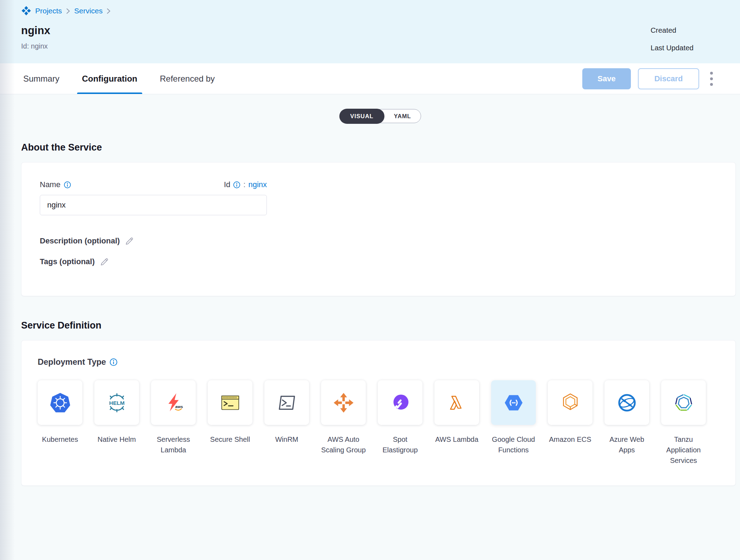  What do you see at coordinates (684, 403) in the screenshot?
I see `tanzu-icon` at bounding box center [684, 403].